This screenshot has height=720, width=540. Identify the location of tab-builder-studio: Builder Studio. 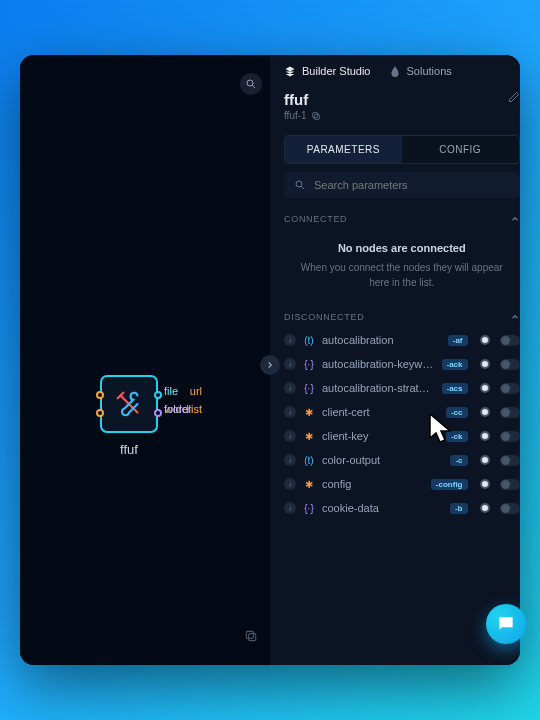
(328, 71).